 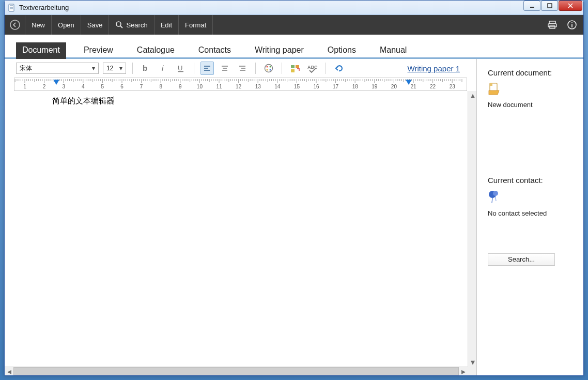 What do you see at coordinates (463, 371) in the screenshot?
I see `scroll-right-icon: ▸` at bounding box center [463, 371].